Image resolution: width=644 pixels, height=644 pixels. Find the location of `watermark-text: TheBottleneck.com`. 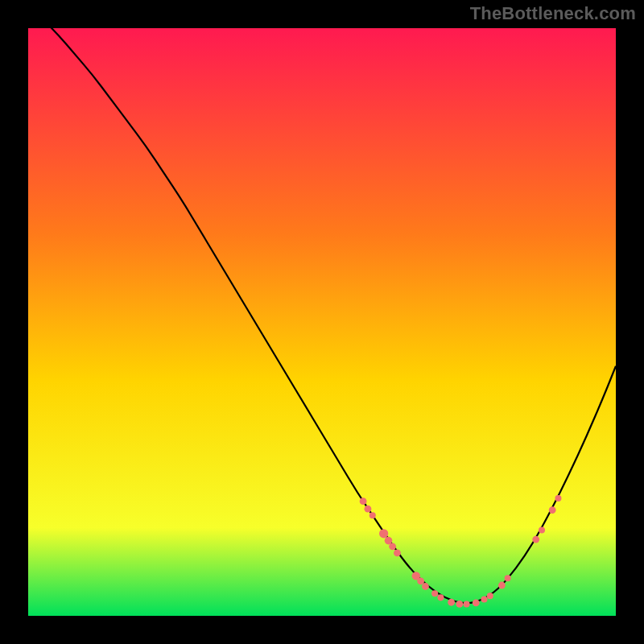

watermark-text: TheBottleneck.com is located at coordinates (553, 14).